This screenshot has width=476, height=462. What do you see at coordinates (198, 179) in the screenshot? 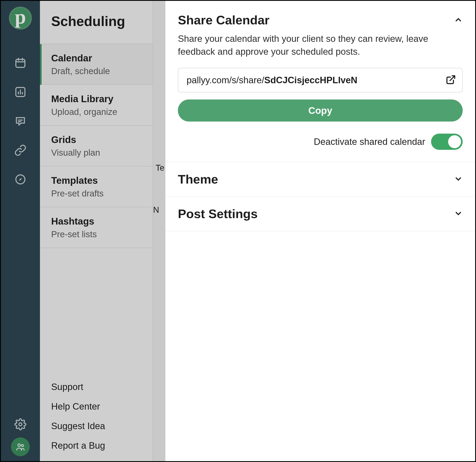
I see `theme-title: Theme` at bounding box center [198, 179].